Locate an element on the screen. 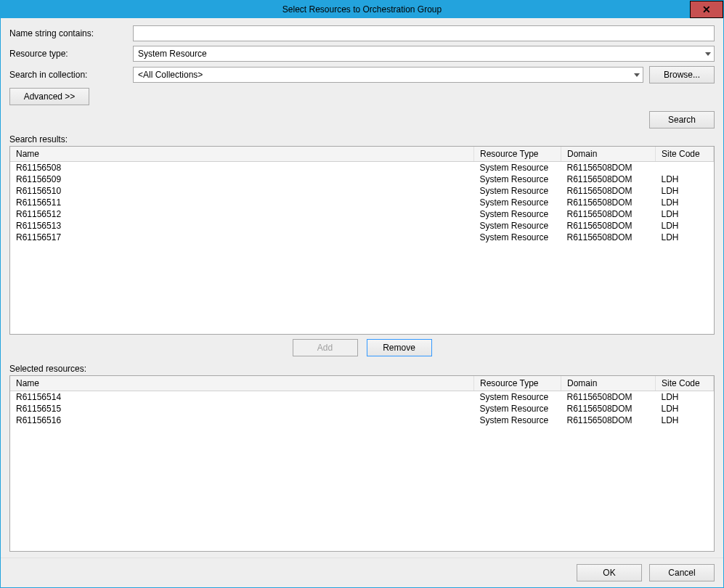  collection-value: <All Collections> is located at coordinates (385, 75).